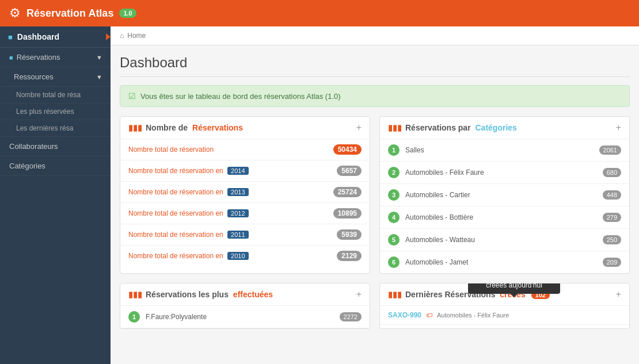  What do you see at coordinates (394, 240) in the screenshot?
I see `cat-num-5: 5` at bounding box center [394, 240].